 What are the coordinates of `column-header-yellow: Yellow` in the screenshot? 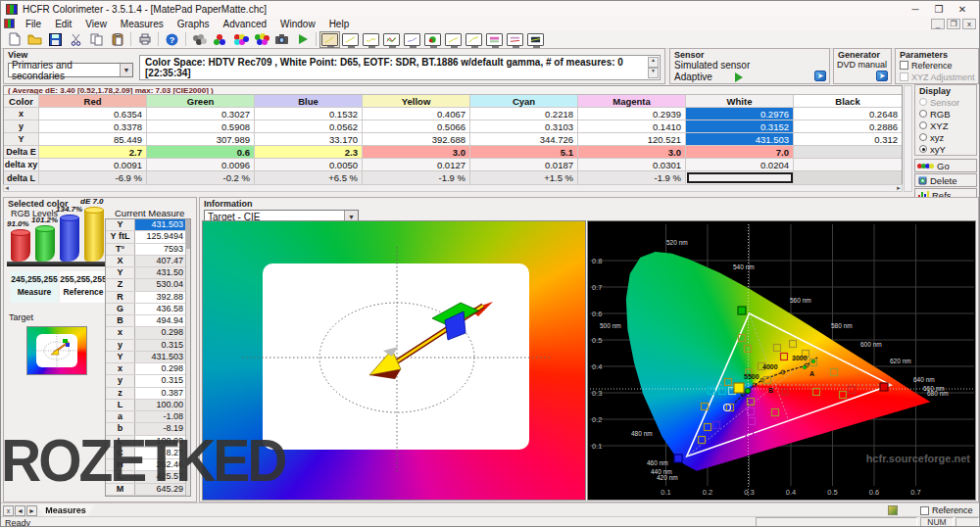 It's located at (416, 101).